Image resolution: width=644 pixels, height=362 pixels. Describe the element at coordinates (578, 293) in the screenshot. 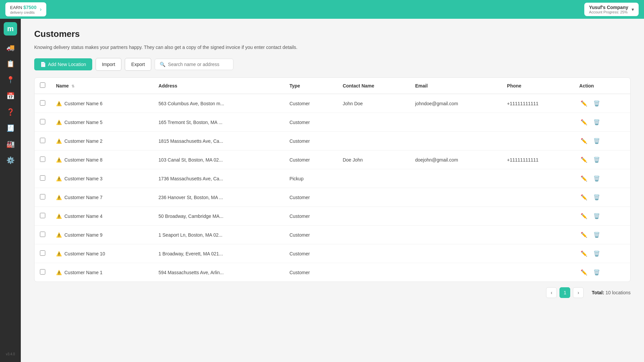

I see `next-page-button: ›` at that location.